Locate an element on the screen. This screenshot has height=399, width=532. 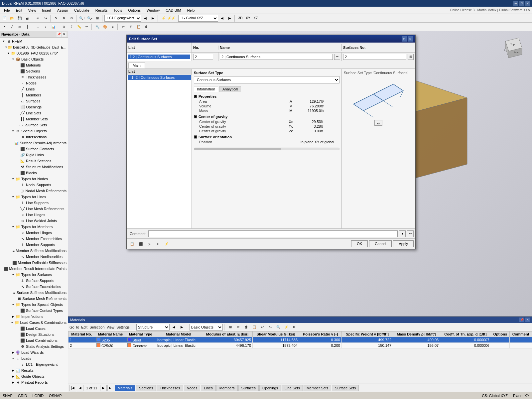
mat-tb-btn8: ⚡ is located at coordinates (286, 327).